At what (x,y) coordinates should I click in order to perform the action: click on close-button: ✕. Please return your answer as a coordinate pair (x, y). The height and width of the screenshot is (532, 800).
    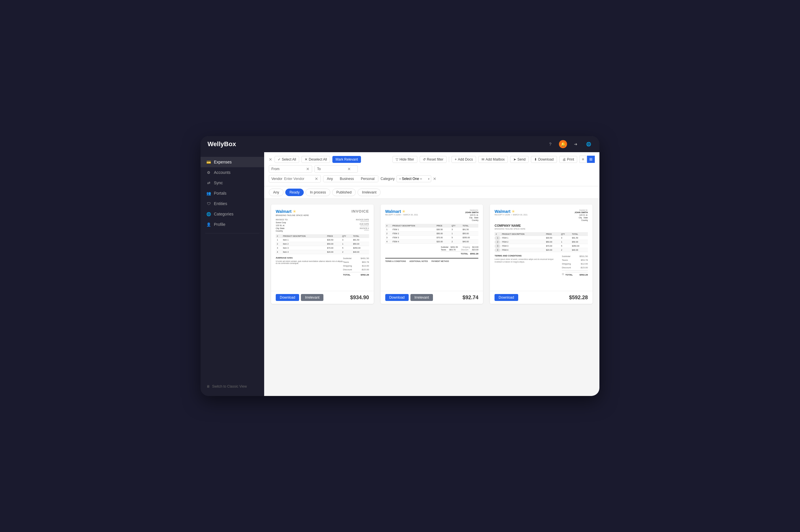
    Looking at the image, I should click on (271, 159).